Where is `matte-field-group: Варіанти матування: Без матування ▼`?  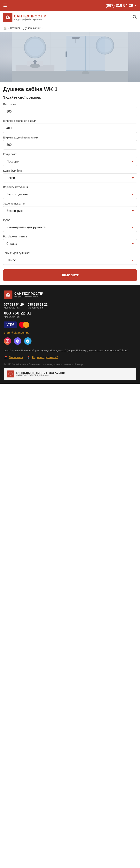 matte-field-group: Варіанти матування: Без матування ▼ is located at coordinates (70, 192).